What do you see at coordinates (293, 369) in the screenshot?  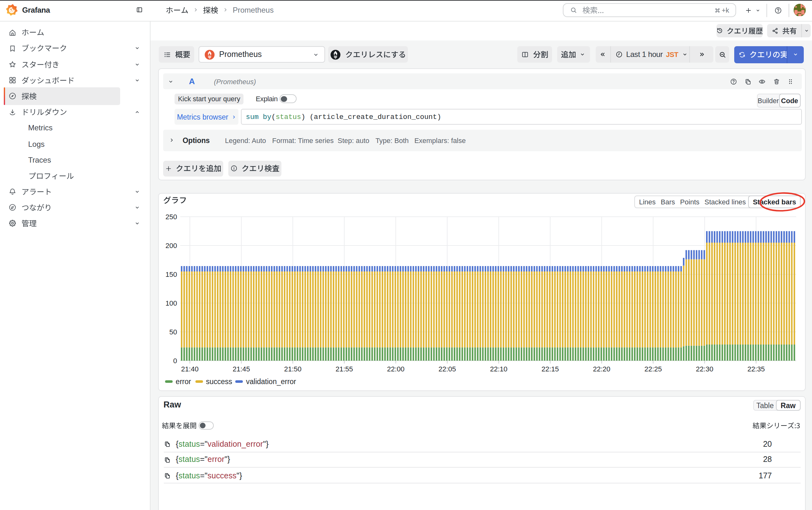 I see `svg-text: 21:50` at bounding box center [293, 369].